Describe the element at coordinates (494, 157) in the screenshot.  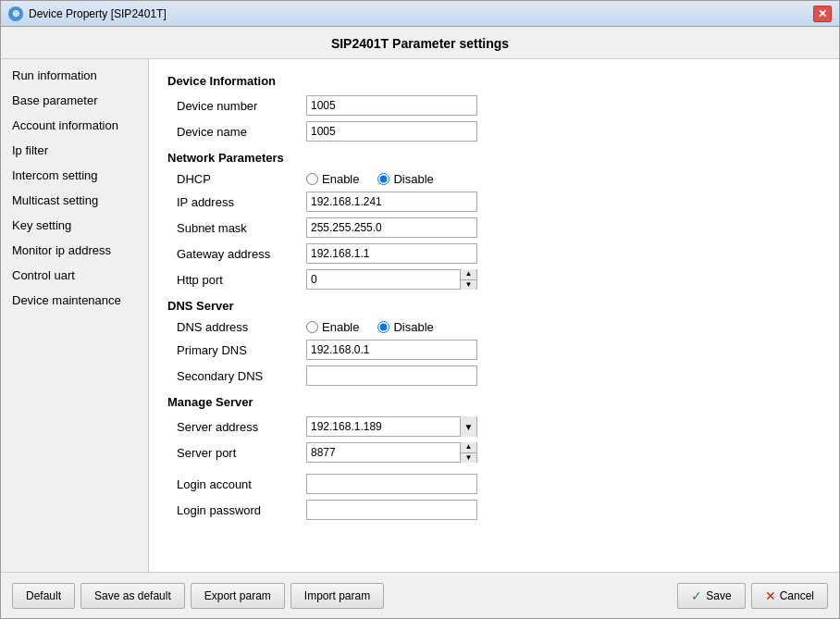
I see `network-params-section-title: Network Parameters` at that location.